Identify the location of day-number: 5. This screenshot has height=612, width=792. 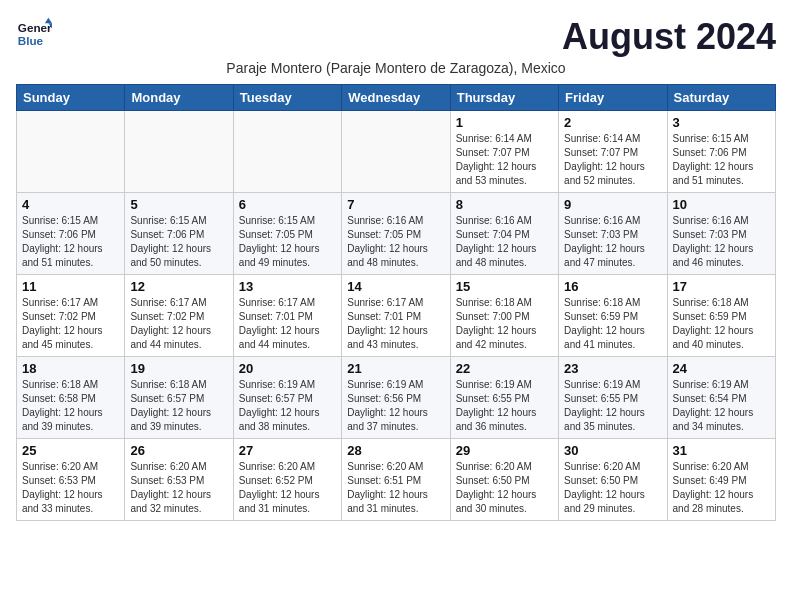
(178, 204).